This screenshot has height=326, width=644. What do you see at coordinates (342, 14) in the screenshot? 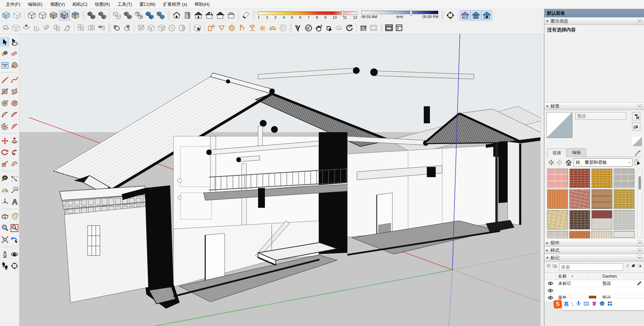
I see `date-slider-thumb` at bounding box center [342, 14].